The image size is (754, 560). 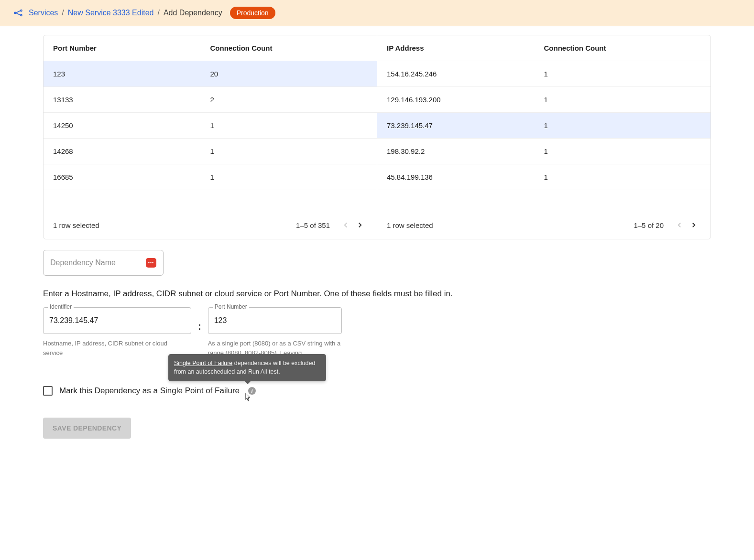 I want to click on port-col-header: Port Number, so click(x=132, y=48).